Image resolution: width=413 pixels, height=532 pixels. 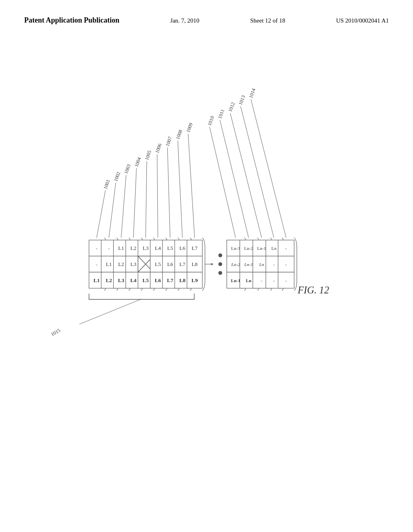 What do you see at coordinates (220, 264) in the screenshot?
I see `ellipsis-dots` at bounding box center [220, 264].